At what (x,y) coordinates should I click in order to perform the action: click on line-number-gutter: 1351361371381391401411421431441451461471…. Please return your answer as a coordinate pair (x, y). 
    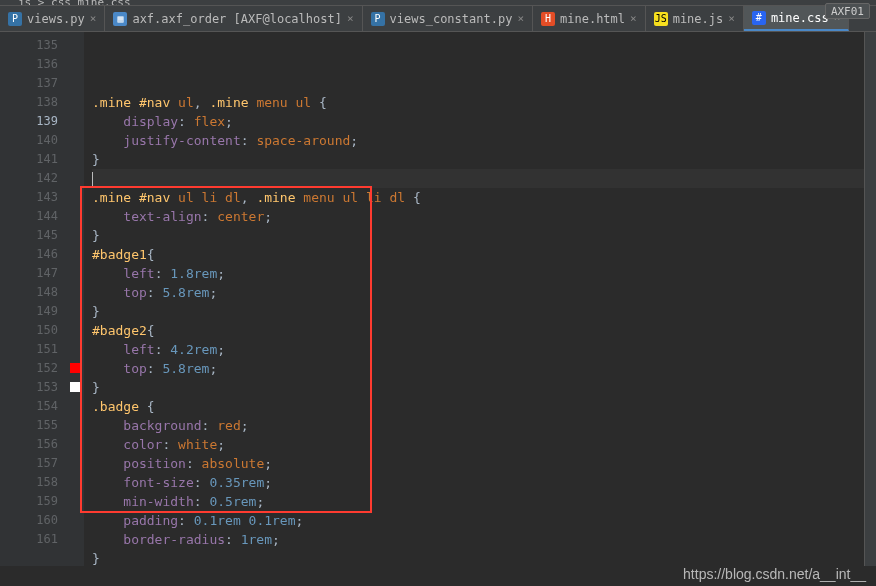
    Looking at the image, I should click on (41, 299).